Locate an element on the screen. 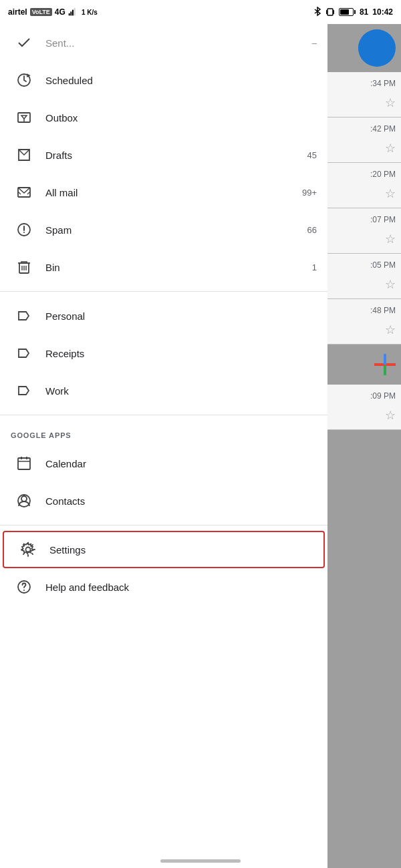 The image size is (401, 868). star-icon-5: ☆ is located at coordinates (390, 284).